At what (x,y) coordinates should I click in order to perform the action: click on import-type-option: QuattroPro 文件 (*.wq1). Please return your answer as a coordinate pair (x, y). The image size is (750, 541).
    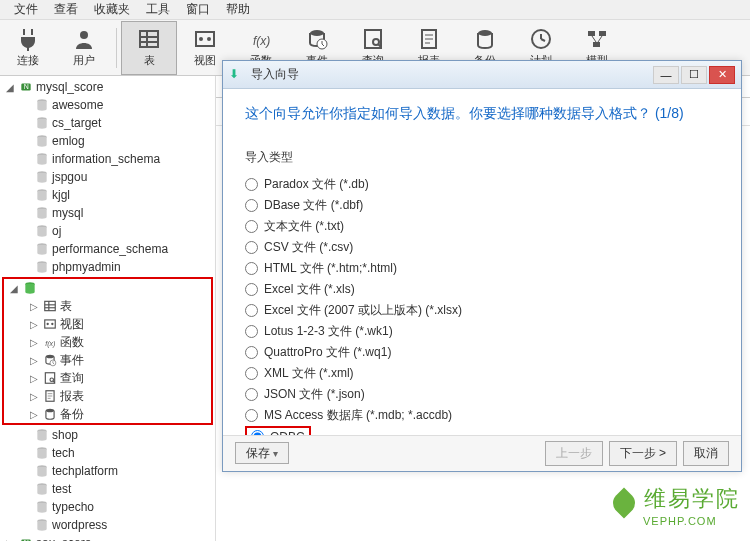
    Looking at the image, I should click on (482, 352).